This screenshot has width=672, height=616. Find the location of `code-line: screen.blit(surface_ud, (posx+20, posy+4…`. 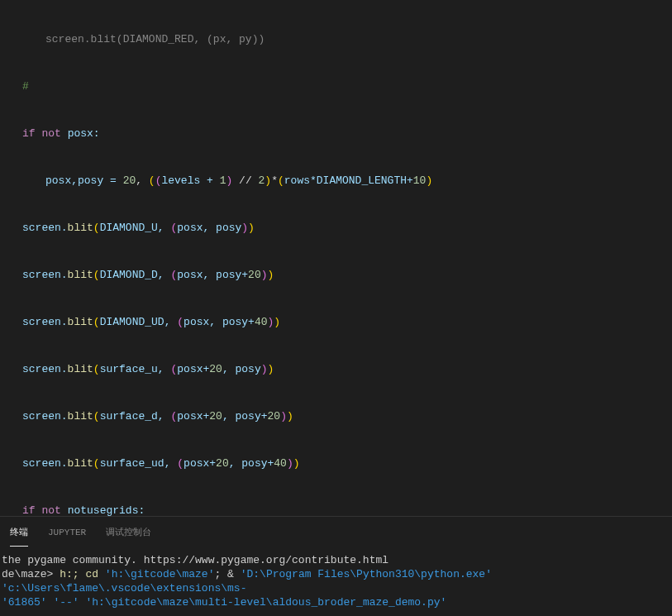

code-line: screen.blit(surface_ud, (posx+20, posy+4… is located at coordinates (336, 463).